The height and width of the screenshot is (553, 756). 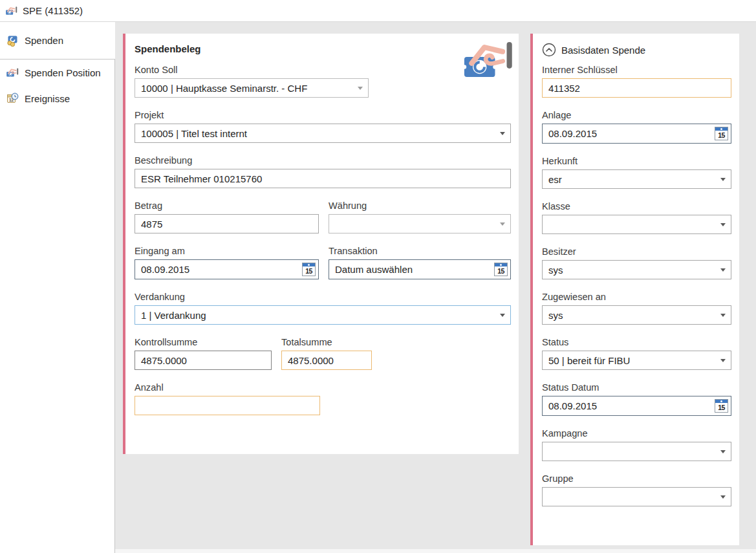 What do you see at coordinates (226, 269) in the screenshot?
I see `eingang-am-datepicker: 08.09.2015 15` at bounding box center [226, 269].